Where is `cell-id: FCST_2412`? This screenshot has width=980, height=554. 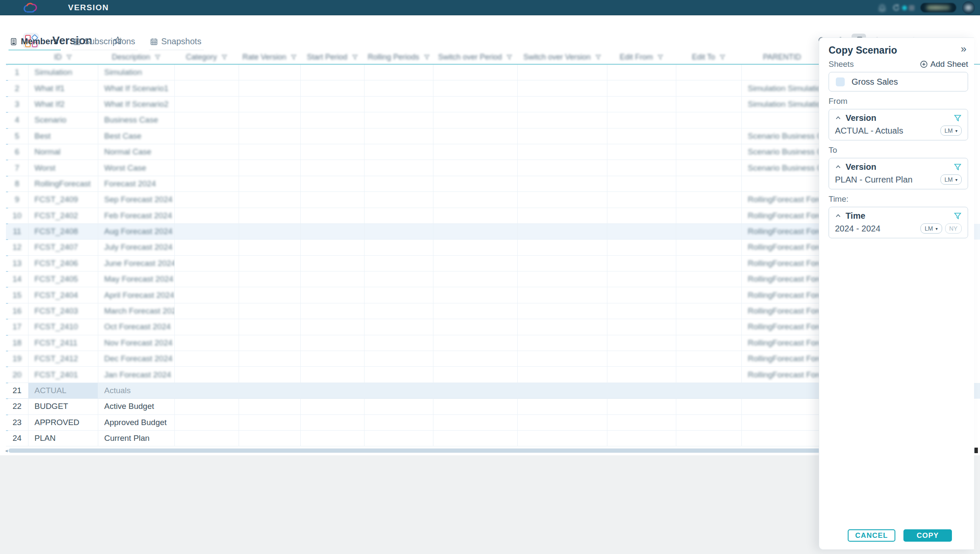 cell-id: FCST_2412 is located at coordinates (63, 359).